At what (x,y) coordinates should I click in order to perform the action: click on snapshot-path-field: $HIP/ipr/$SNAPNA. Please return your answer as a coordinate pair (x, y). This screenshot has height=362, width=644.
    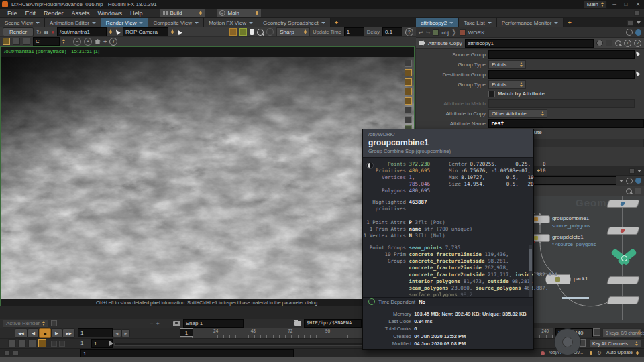
    Looking at the image, I should click on (333, 323).